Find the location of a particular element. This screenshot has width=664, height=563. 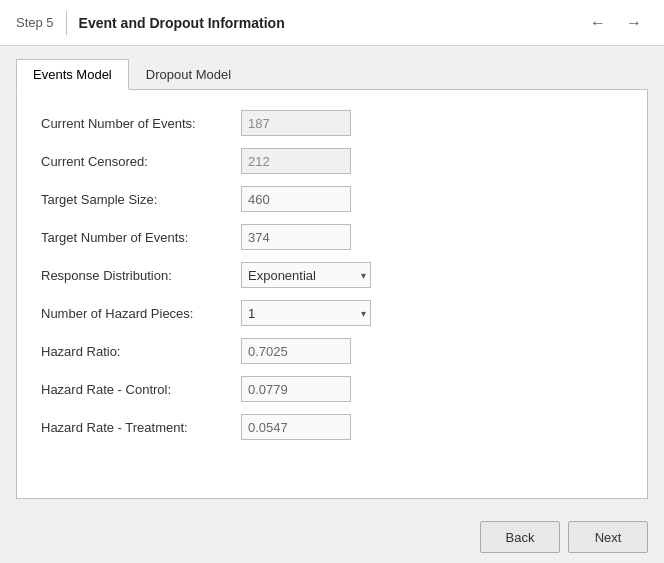

label-target-events: Target Number of Events: is located at coordinates (141, 238).